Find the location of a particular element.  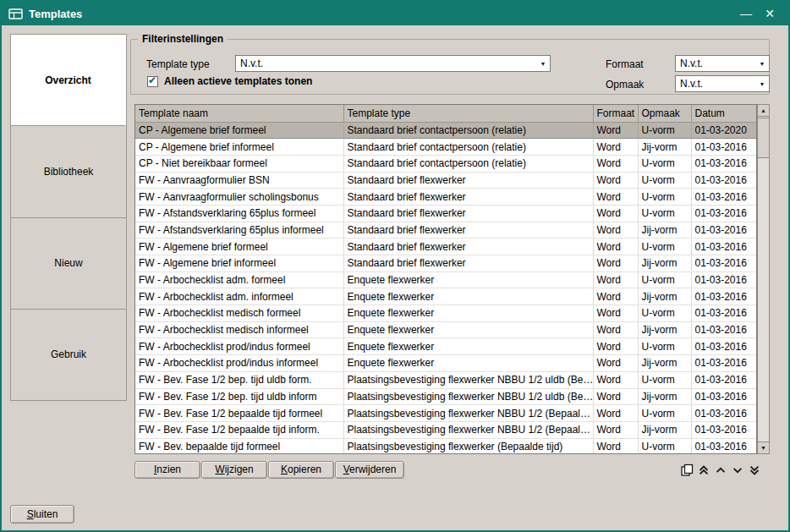

chevron-down-icon: ▼ is located at coordinates (762, 85).